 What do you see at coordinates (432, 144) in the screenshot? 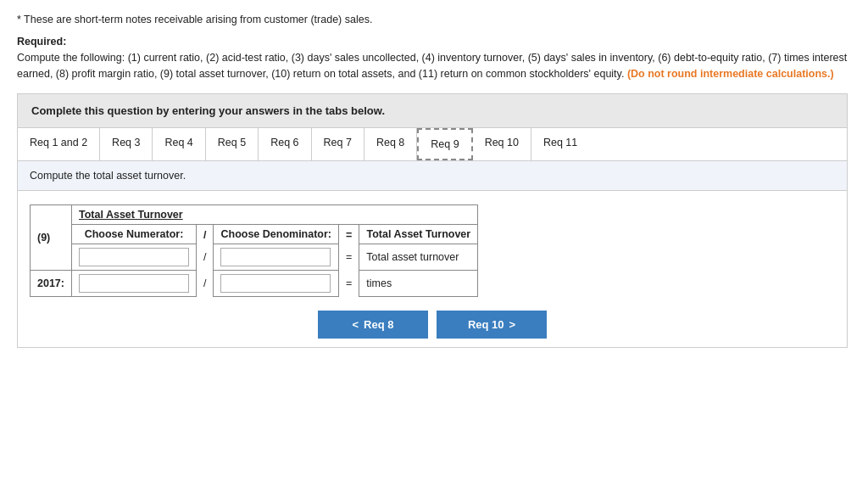
I see `tabs-row: Req 1 and 2 Req 3 Req 4 Req 5 Req 6 Req …` at bounding box center [432, 144].